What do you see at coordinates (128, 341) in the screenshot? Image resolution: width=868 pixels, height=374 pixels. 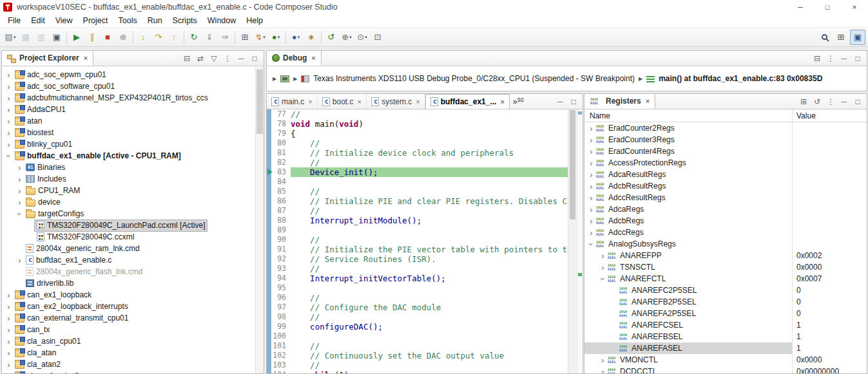 I see `tree-item: ›cla_asin_cpu01` at bounding box center [128, 341].